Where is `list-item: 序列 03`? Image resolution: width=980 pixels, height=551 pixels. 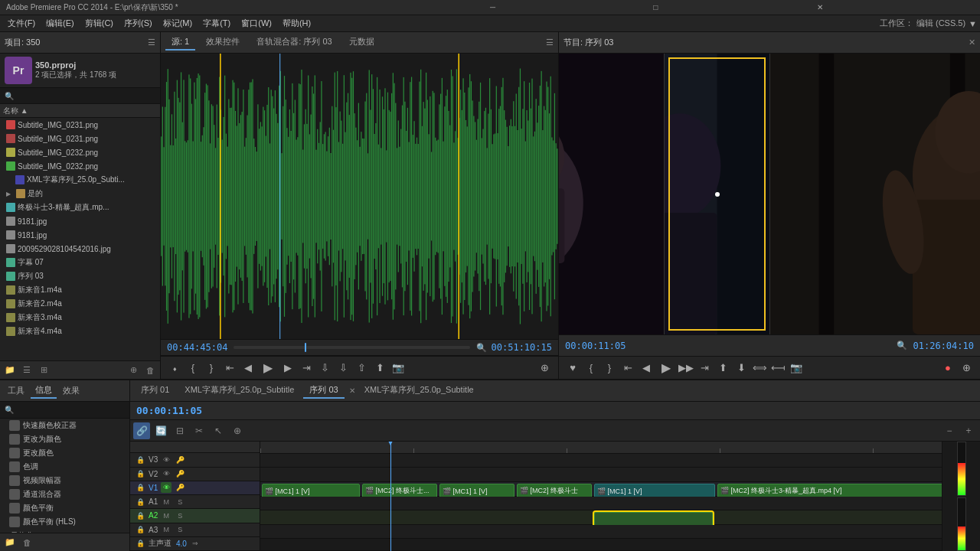
list-item: 序列 03 is located at coordinates (80, 276).